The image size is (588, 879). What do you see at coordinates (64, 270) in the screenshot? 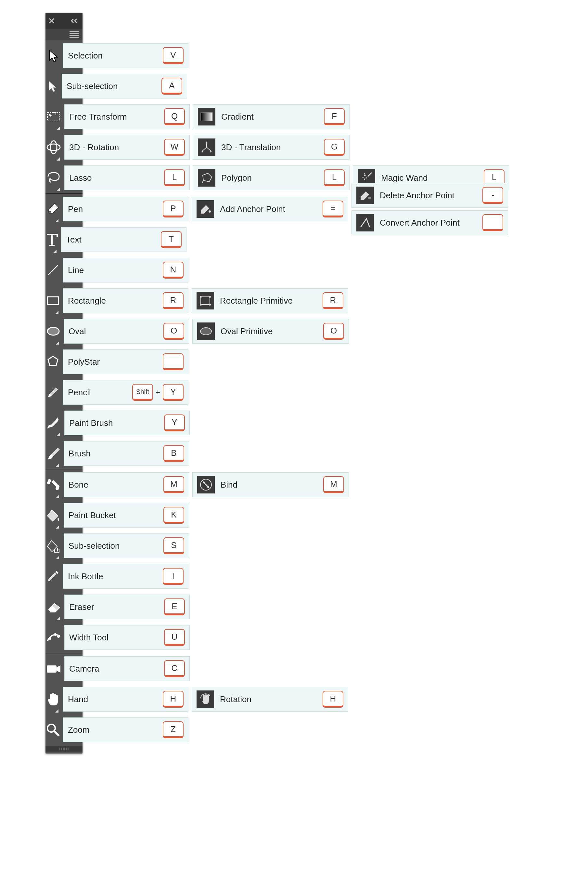
I see `tool-row-line: LineN` at bounding box center [64, 270].